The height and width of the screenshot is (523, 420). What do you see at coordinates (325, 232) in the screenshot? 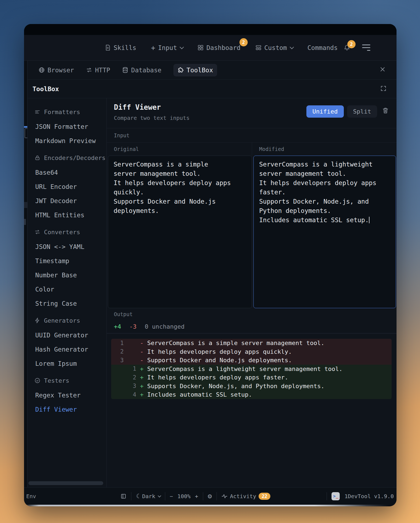
I see `modified-textarea: ServerCompass is a lightweight server ma…` at bounding box center [325, 232].